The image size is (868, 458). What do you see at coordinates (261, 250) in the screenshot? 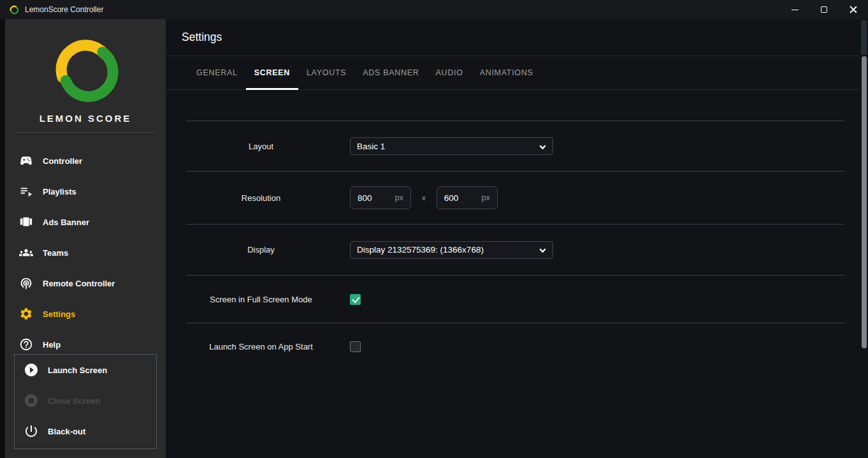
I see `display-label: Display` at bounding box center [261, 250].